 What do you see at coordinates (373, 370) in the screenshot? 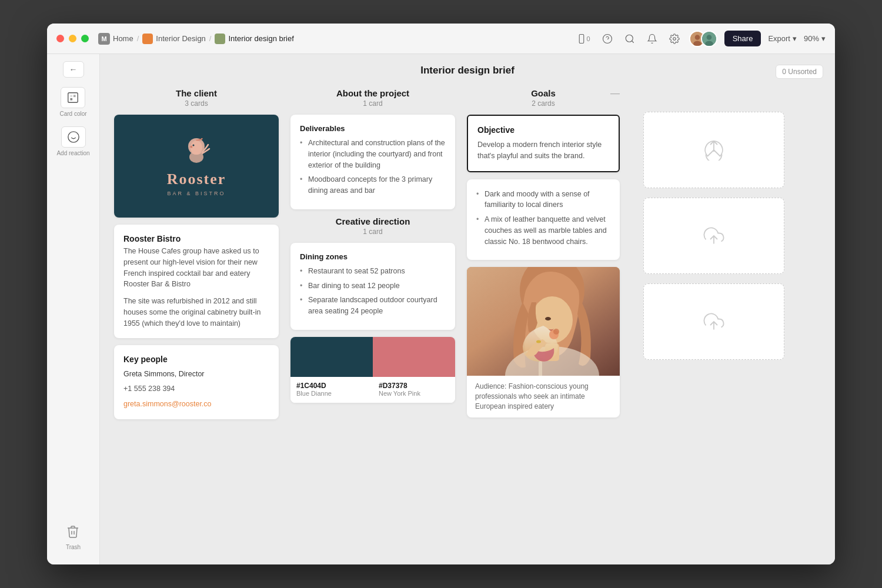
I see `card-swatches: #1C404D Blue Dianne #D37378 New York Pin…` at bounding box center [373, 370].